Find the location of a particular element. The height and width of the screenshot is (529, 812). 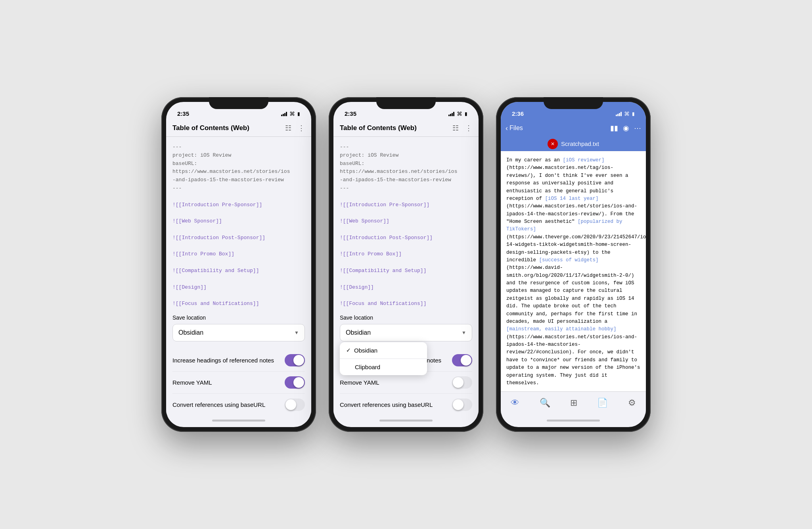

save-location-dropdown-1: Obsidian ▼ is located at coordinates (239, 333).